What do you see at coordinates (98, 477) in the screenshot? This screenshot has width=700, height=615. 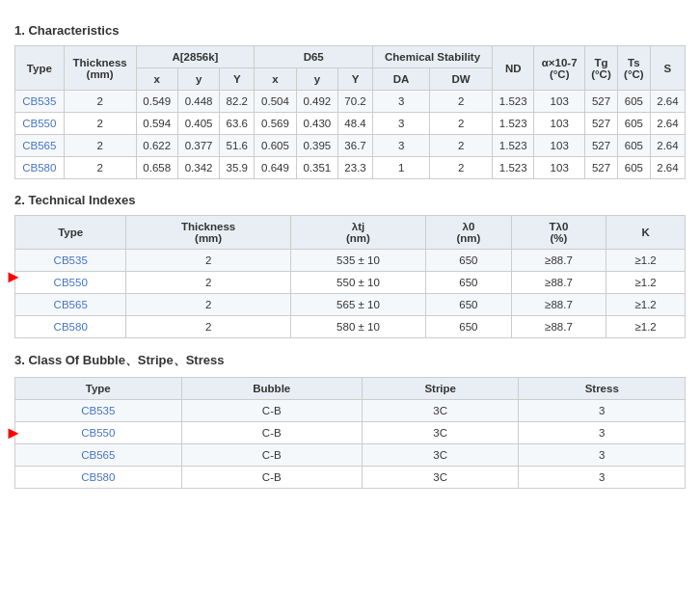 I see `t3-type-cb580: CB580` at bounding box center [98, 477].